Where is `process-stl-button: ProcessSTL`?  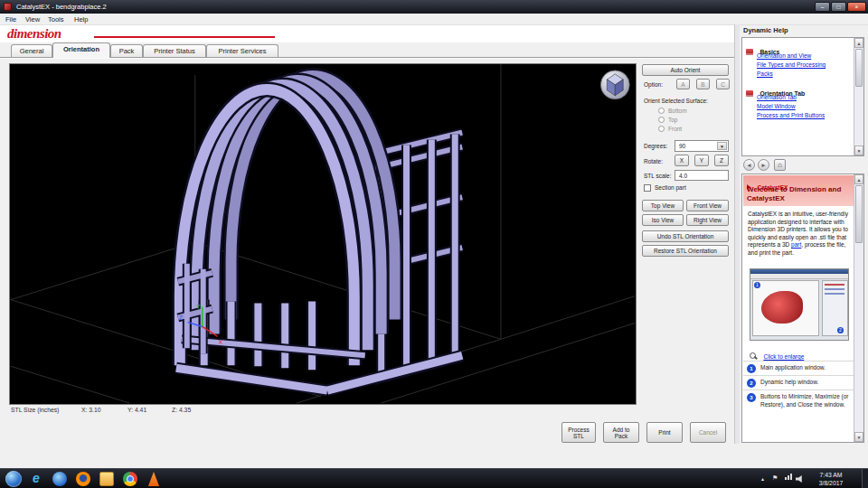
process-stl-button: ProcessSTL is located at coordinates (579, 432).